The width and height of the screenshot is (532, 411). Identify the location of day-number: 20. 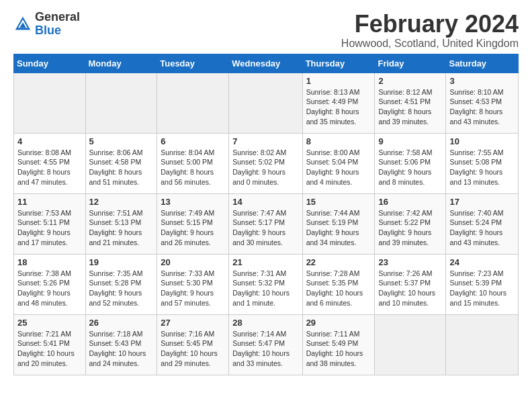
(193, 262).